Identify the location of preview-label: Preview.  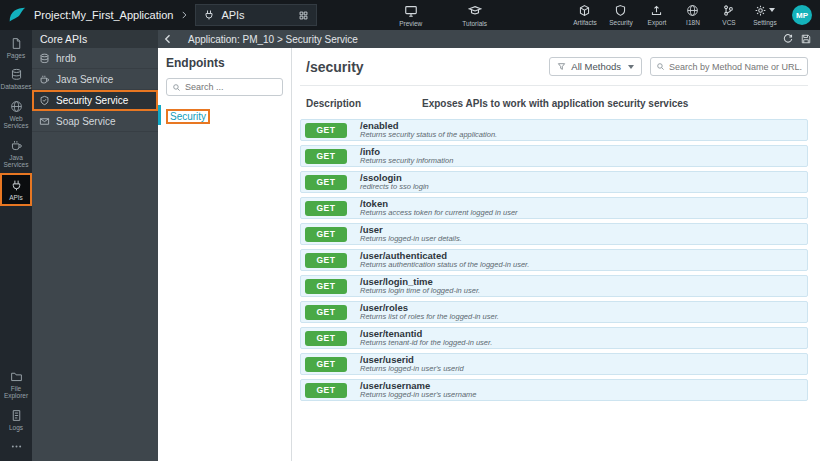
(410, 24).